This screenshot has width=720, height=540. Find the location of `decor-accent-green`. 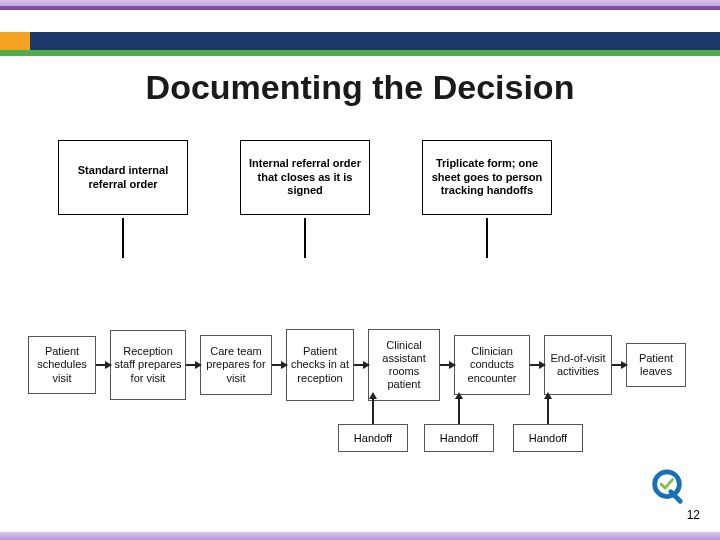

decor-accent-green is located at coordinates (360, 53).